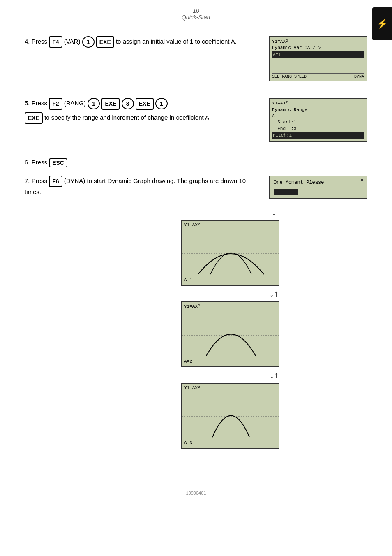 Image resolution: width=392 pixels, height=556 pixels. I want to click on graph-title-2: Y1=AX², so click(192, 306).